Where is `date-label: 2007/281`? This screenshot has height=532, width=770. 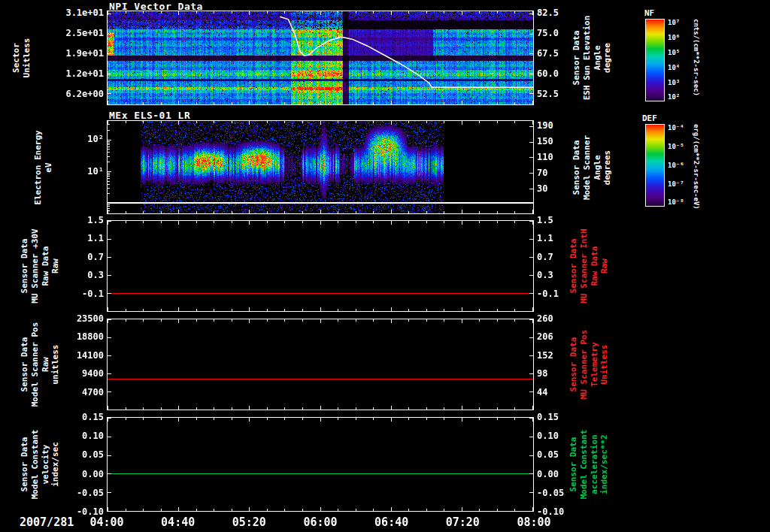 date-label: 2007/281 is located at coordinates (47, 522).